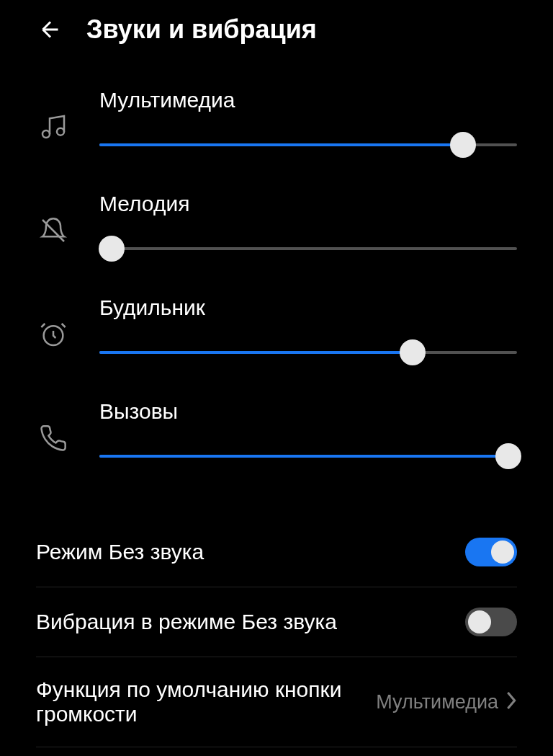 The height and width of the screenshot is (756, 553). Describe the element at coordinates (308, 122) in the screenshot. I see `media-slider-content: Мультимедиа` at that location.